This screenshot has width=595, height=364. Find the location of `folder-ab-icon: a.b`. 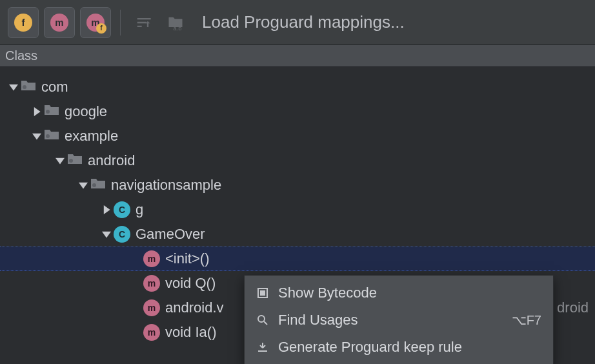

folder-ab-icon: a.b is located at coordinates (176, 23).